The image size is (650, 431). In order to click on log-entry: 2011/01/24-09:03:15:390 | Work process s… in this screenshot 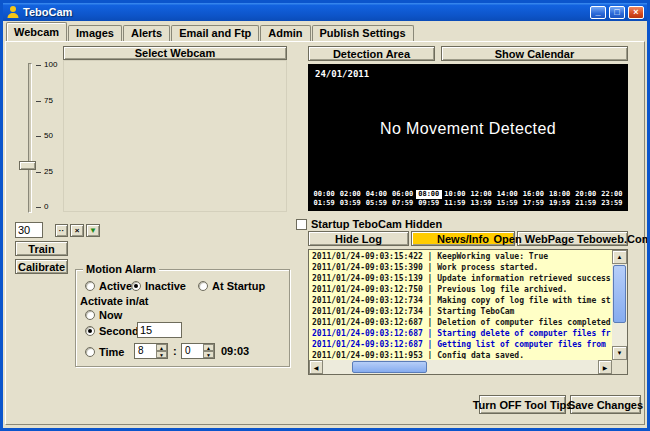, I will do `click(460, 268)`.